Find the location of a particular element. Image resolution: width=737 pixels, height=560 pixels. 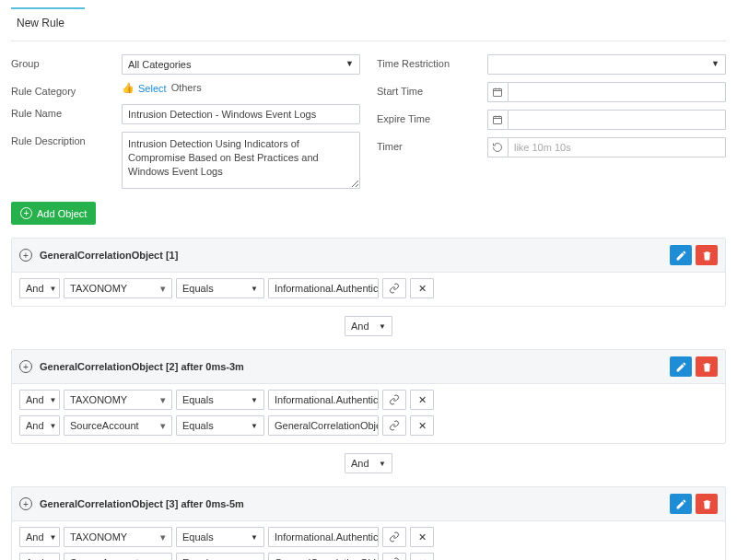

rule-category-label: Rule Category is located at coordinates (66, 89).